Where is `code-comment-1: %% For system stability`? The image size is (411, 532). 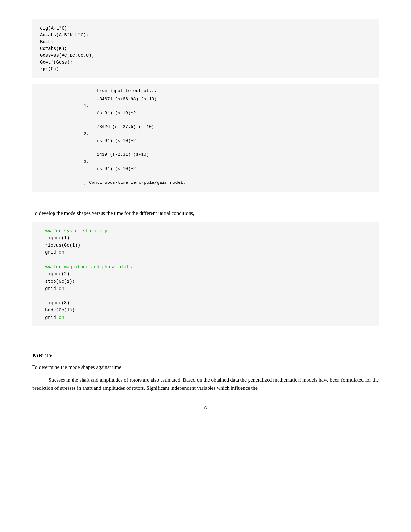 code-comment-1: %% For system stability is located at coordinates (76, 231).